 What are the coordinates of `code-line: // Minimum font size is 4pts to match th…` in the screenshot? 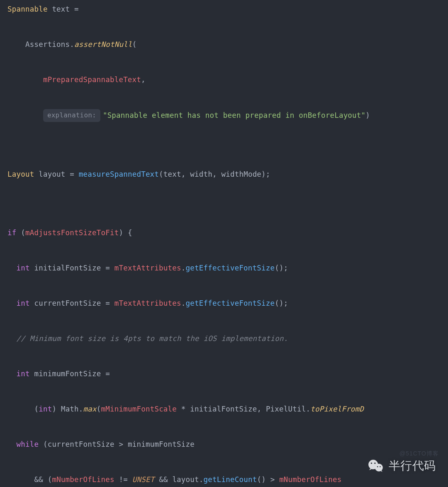 It's located at (228, 338).